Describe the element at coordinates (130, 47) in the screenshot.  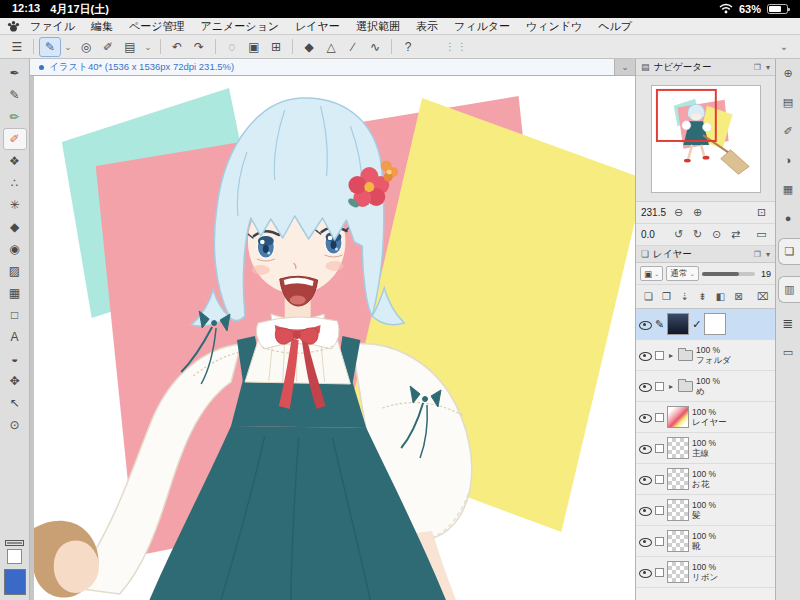
I see `tool-property-button: ▤` at that location.